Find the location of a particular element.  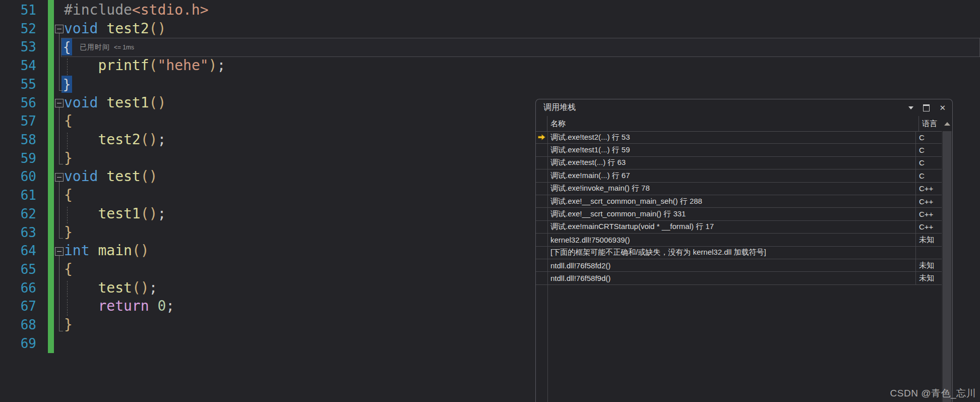

current-frame-arrow-icon is located at coordinates (541, 137).